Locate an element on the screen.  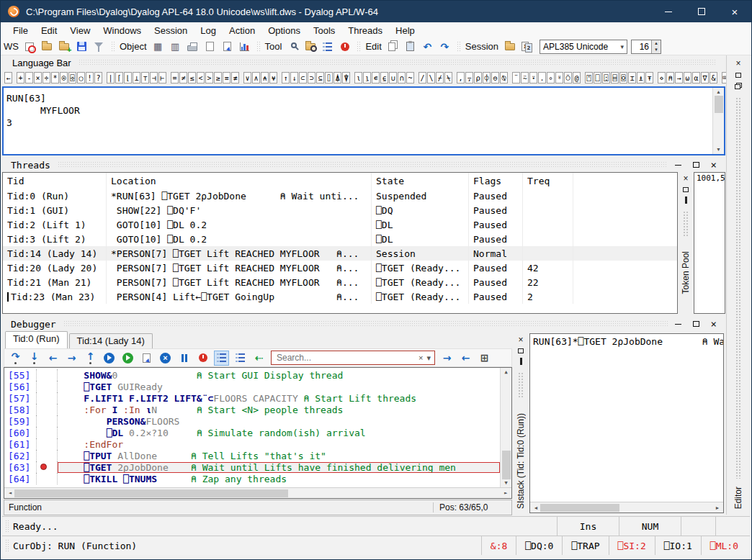
apl-symbol-button: * is located at coordinates (55, 78).